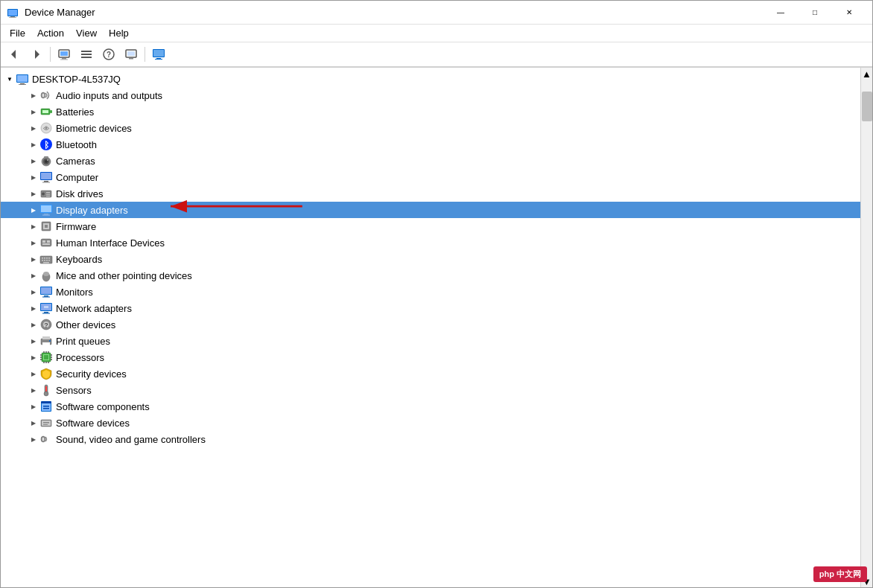  What do you see at coordinates (34, 95) in the screenshot?
I see `audio-chevron: ▶` at bounding box center [34, 95].